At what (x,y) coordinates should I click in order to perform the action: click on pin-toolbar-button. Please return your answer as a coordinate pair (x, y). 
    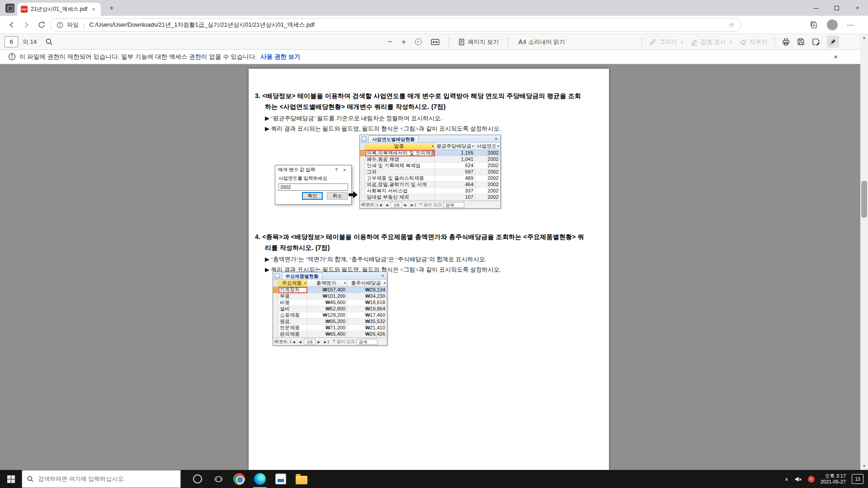
    Looking at the image, I should click on (833, 42).